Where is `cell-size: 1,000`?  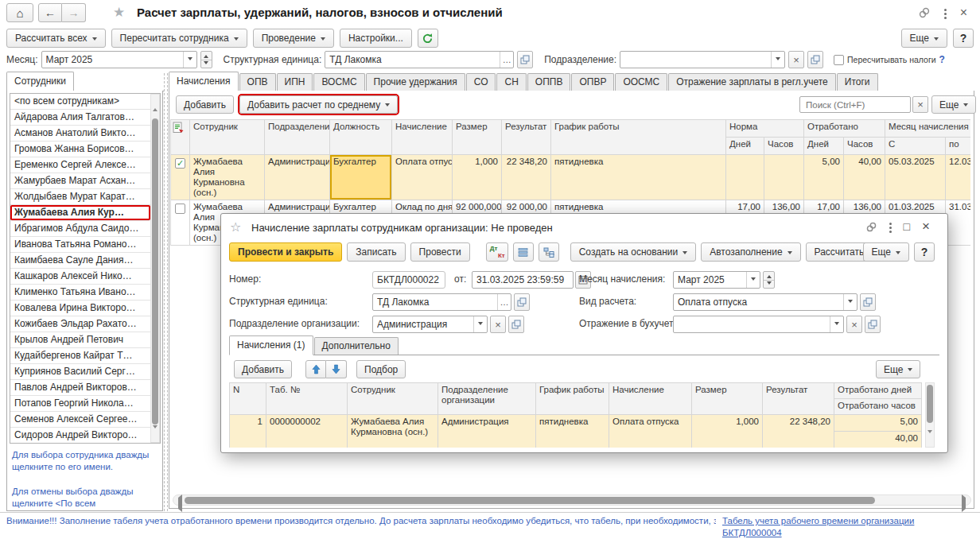
cell-size: 1,000 is located at coordinates (727, 432).